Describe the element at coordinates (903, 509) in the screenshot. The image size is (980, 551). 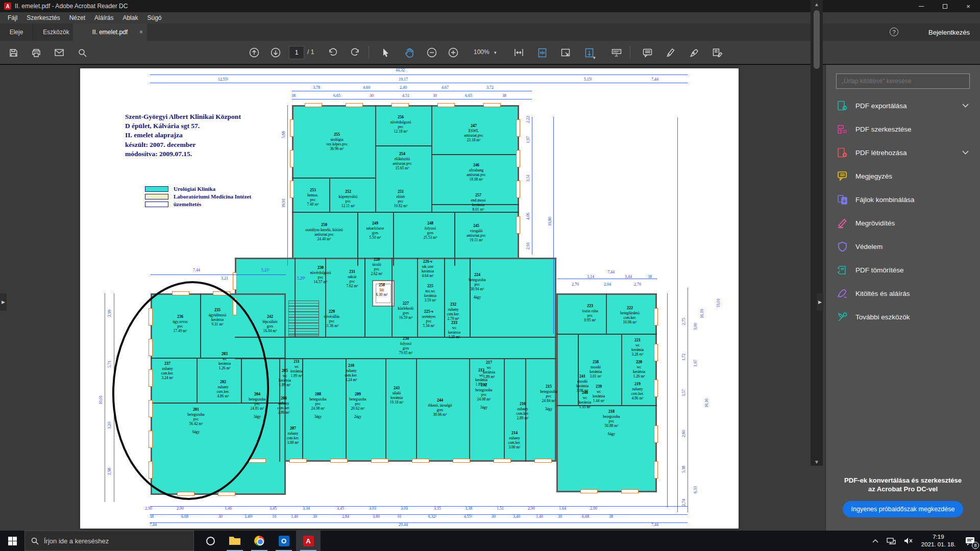
I see `free-trial-button: Ingyenes próbaidőszak megkezdése` at that location.